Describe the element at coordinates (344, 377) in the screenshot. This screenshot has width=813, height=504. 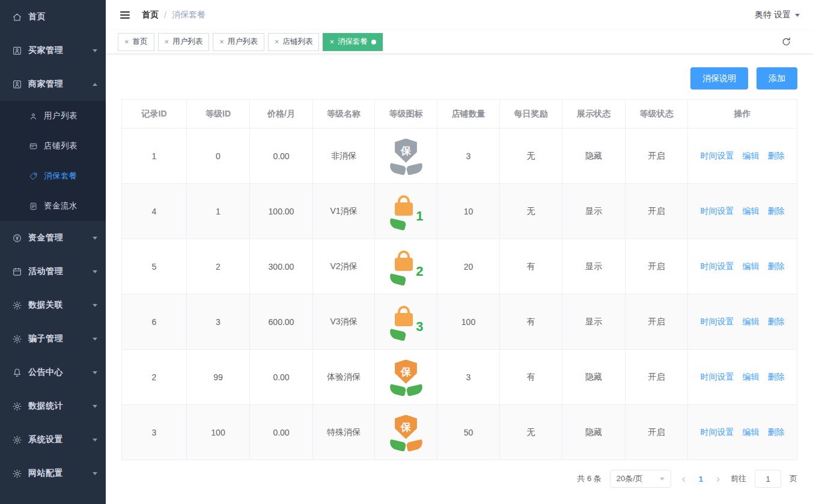
I see `cell-level-name: 体验消保` at that location.